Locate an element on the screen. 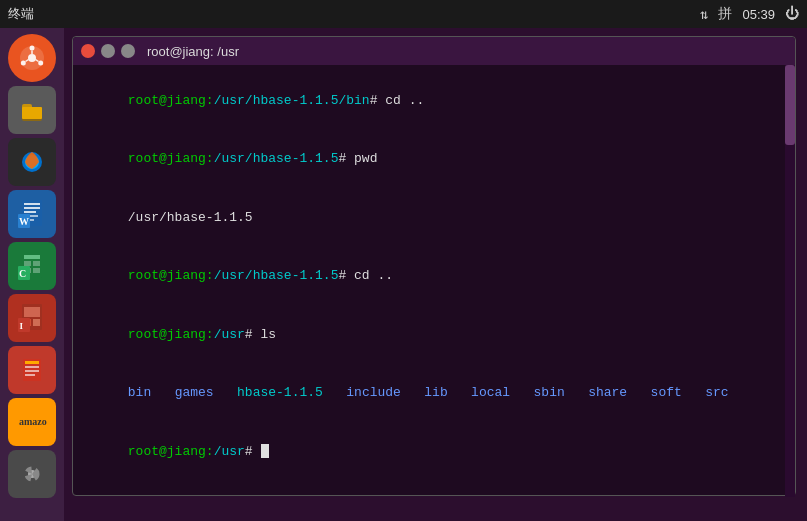 Image resolution: width=807 pixels, height=521 pixels. power-icon: ⏻ is located at coordinates (792, 14).